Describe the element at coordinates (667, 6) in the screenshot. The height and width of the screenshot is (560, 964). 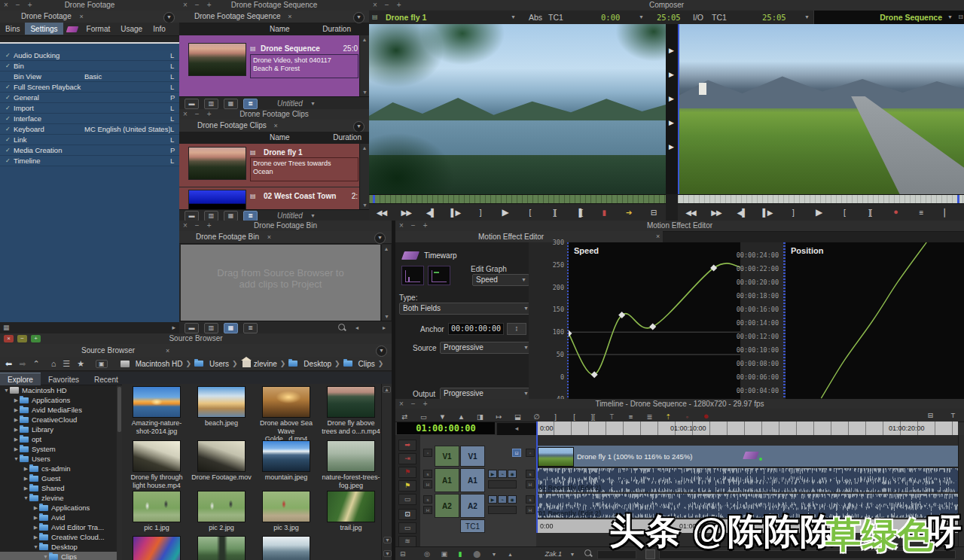
I see `composer-titlebar: ×−+ Composer` at that location.